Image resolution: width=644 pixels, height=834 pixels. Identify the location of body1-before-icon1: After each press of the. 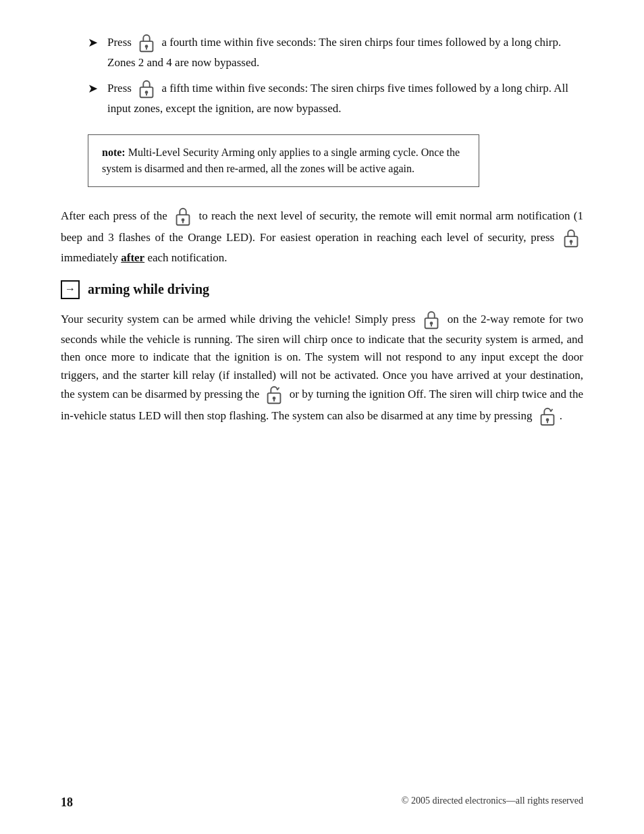
(114, 216).